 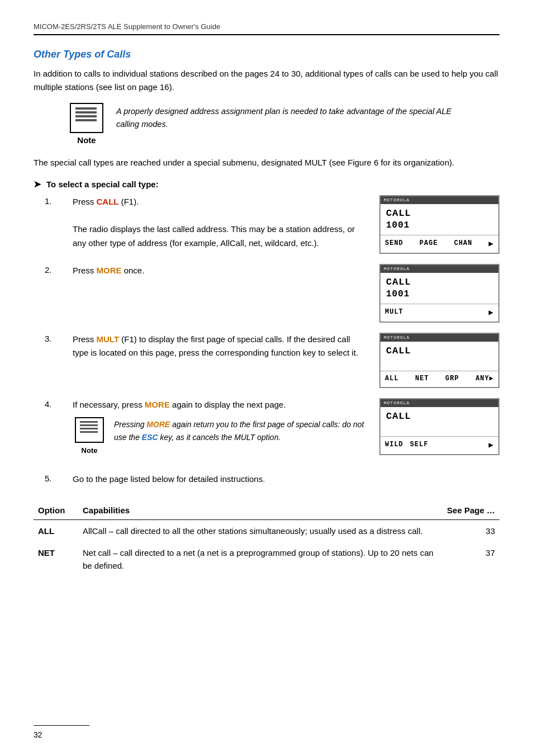 What do you see at coordinates (439, 244) in the screenshot?
I see `display-footer-1: SEND PAGE CHAN ▶` at bounding box center [439, 244].